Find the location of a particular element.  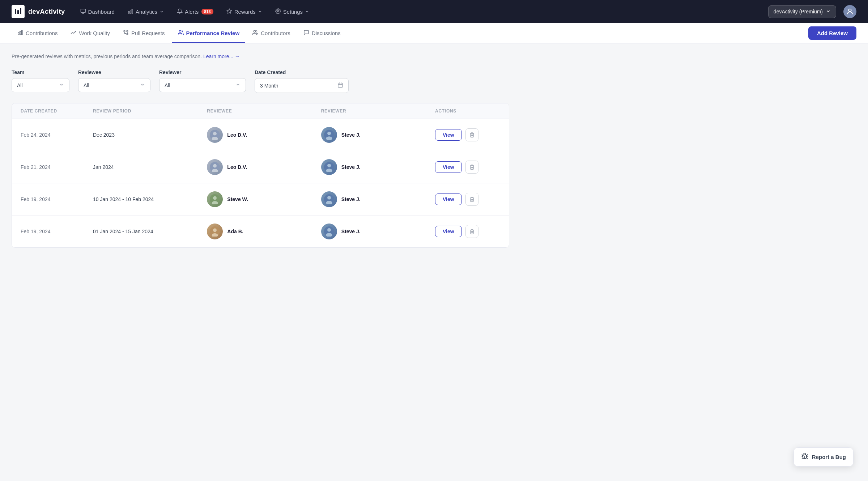

trending-icon is located at coordinates (73, 33).